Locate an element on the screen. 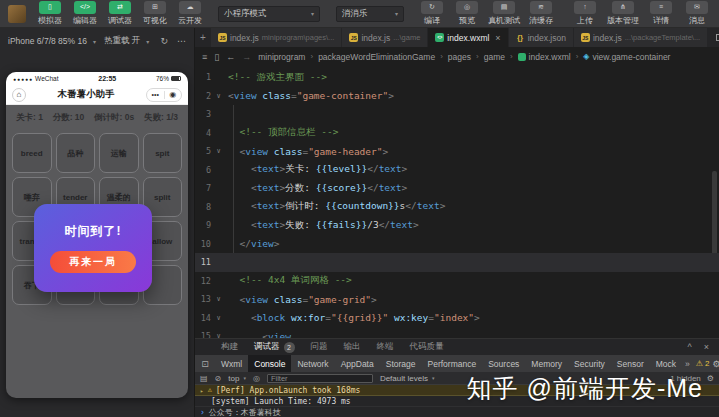 This screenshot has width=719, height=417. refresh-icon: ↻ is located at coordinates (164, 41).